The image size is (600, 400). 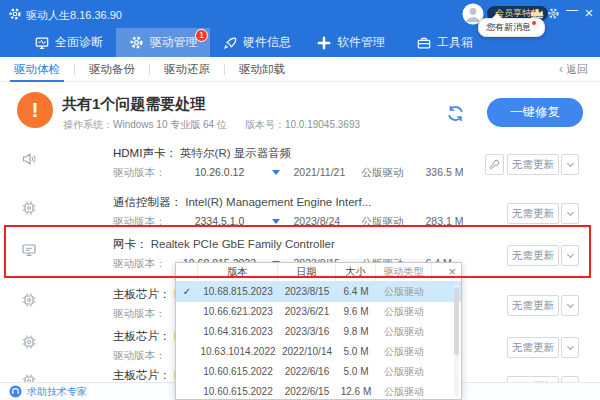 I want to click on check-column-header, so click(x=187, y=272).